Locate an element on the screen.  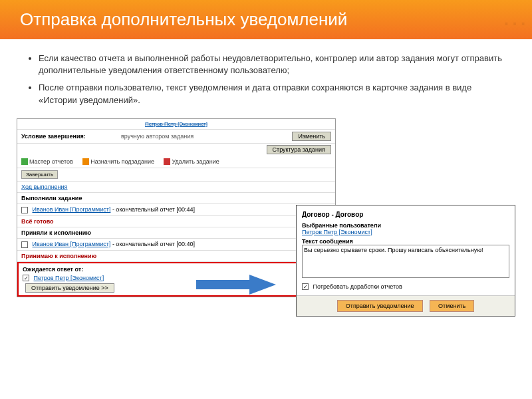
dialog-send-button: Отправить уведомление is located at coordinates (380, 306).